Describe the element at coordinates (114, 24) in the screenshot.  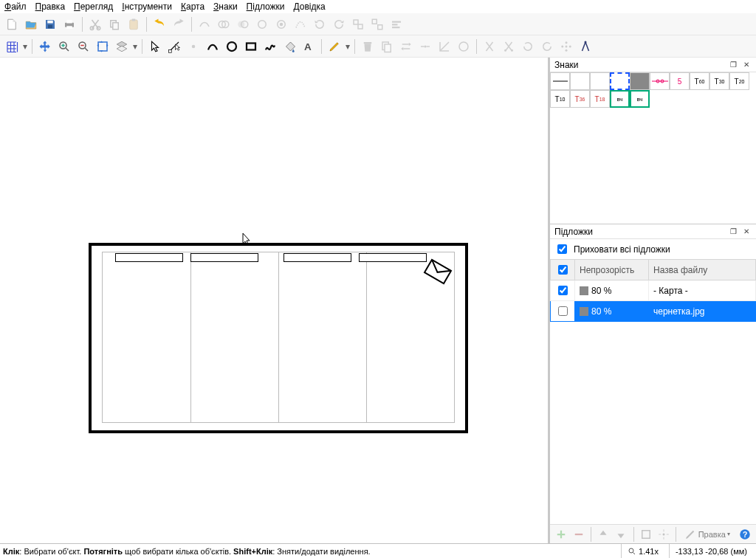
I see `copy-button` at that location.